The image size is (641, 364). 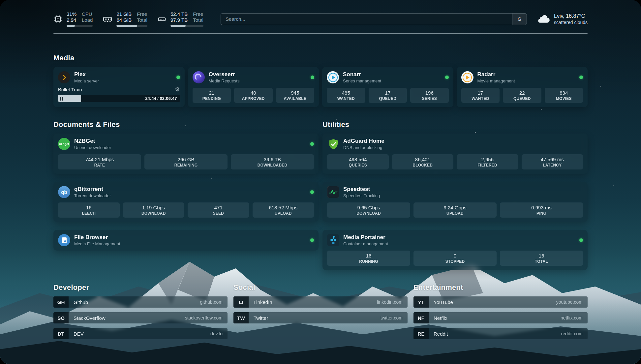 I want to click on service-subtitle: Torrent downloader, so click(x=92, y=196).